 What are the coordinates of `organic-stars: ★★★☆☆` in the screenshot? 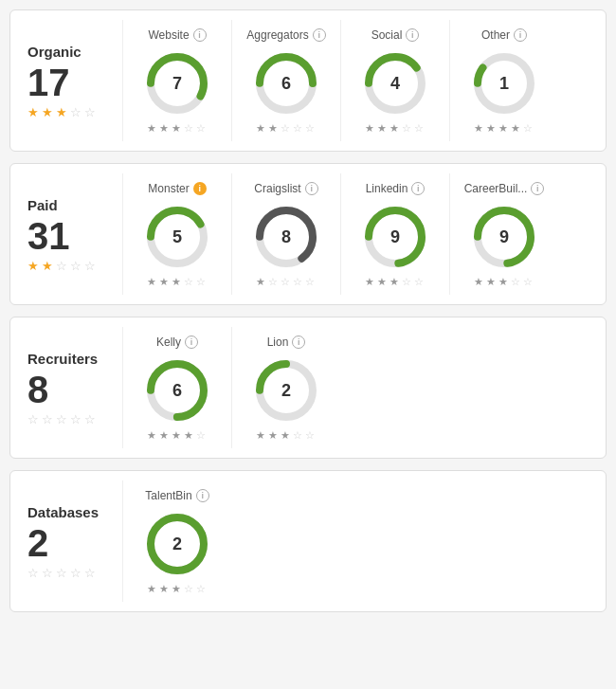 It's located at (70, 112).